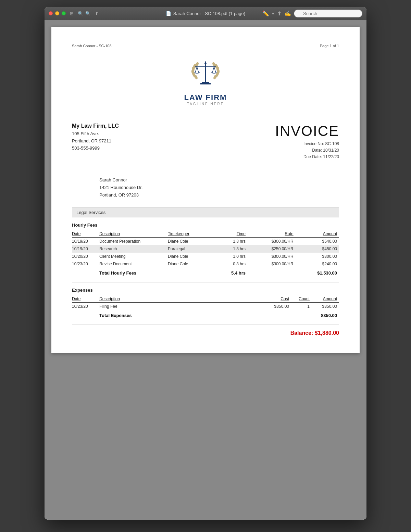 Image resolution: width=411 pixels, height=532 pixels. Describe the element at coordinates (134, 256) in the screenshot. I see `hourly-description: Client Meeting` at that location.